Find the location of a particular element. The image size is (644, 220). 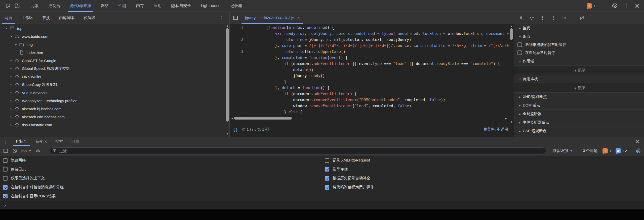

console-settings-gear-icon is located at coordinates (638, 151).